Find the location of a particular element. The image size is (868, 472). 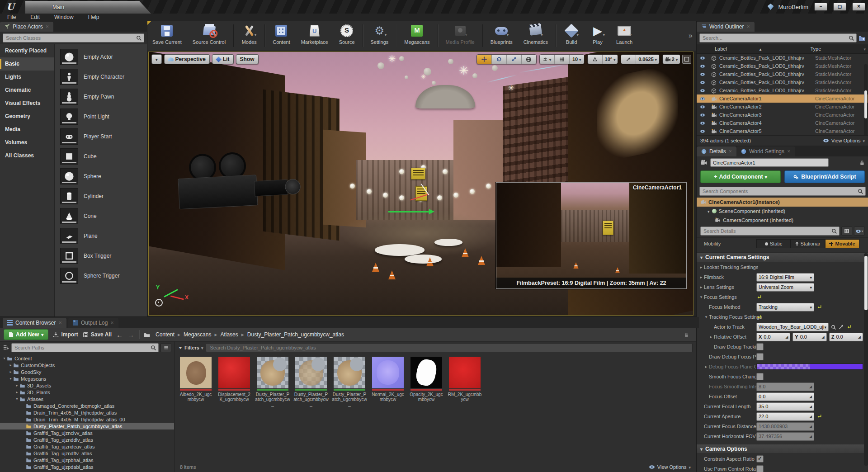

minimize-button is located at coordinates (821, 7).